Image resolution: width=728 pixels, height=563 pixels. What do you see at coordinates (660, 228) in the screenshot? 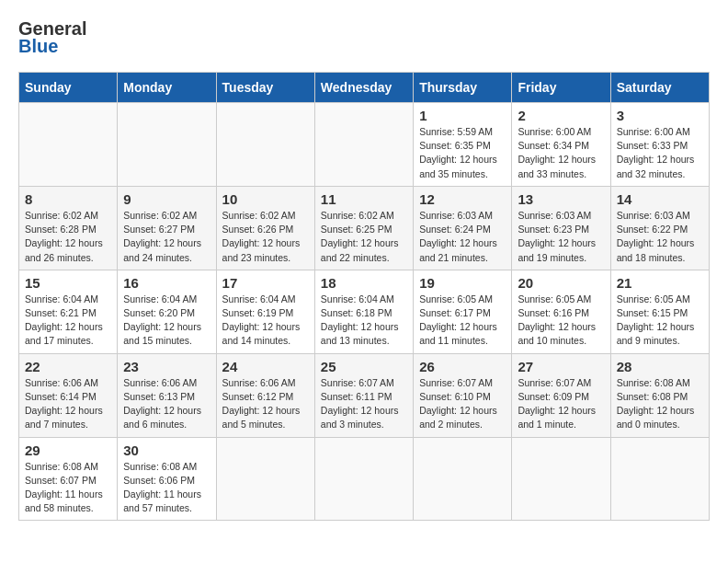
I see `calendar-cell: 14 Sunrise: 6:03 AM Sunset: 6:22 PM Dayl…` at bounding box center [660, 228].